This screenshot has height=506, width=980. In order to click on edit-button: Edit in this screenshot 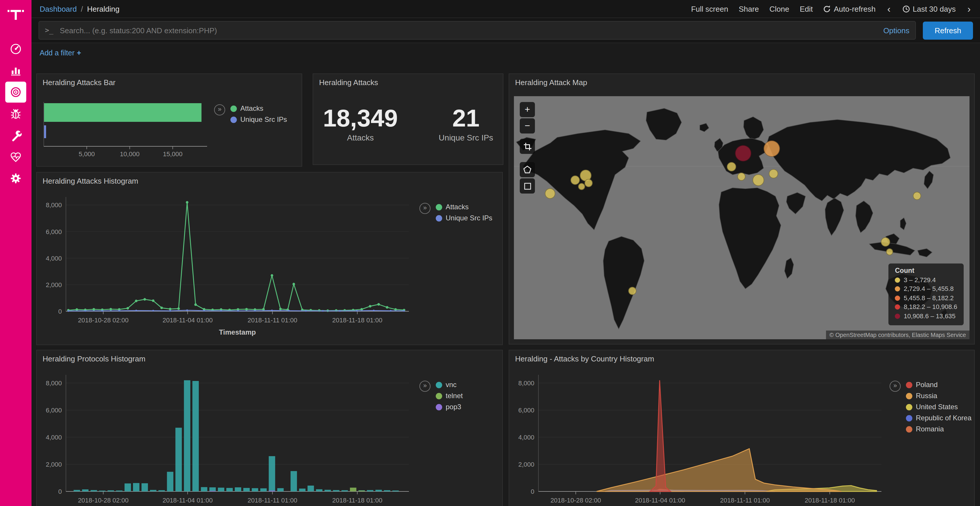, I will do `click(807, 9)`.